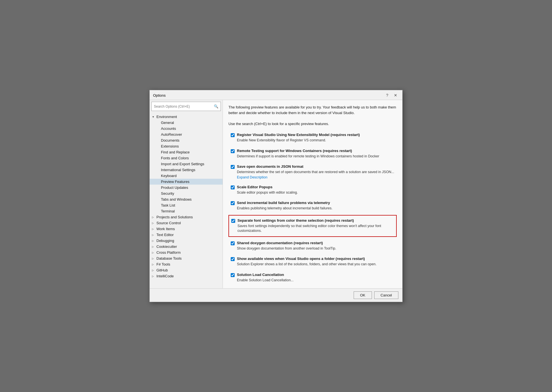  I want to click on feature-row-save-json: Save open documents in JSON format, so click(313, 167).